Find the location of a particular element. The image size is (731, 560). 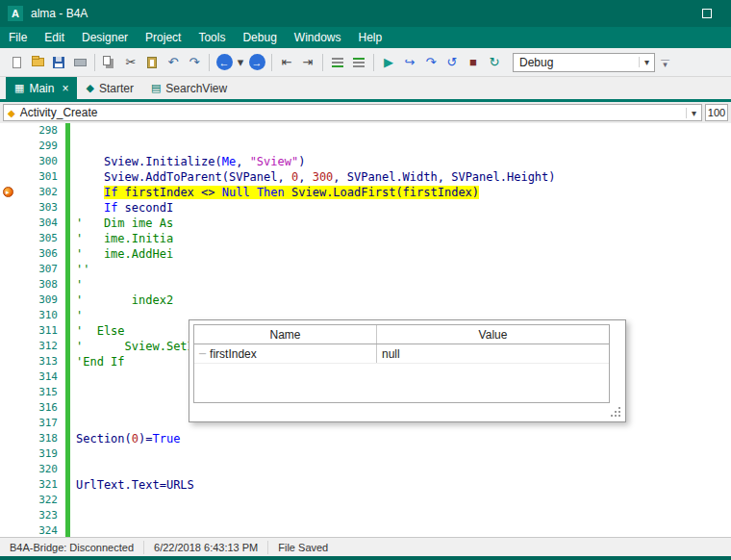

code-line: 322 is located at coordinates (366, 500).